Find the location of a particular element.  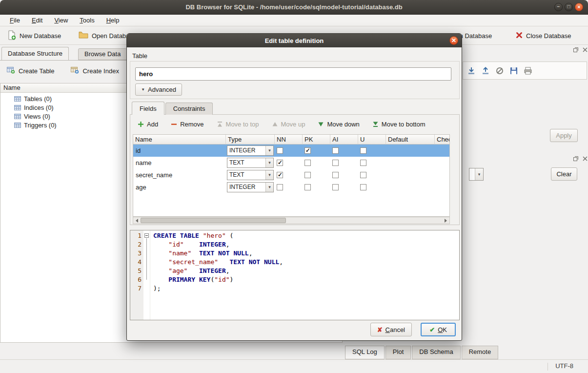

dialog-title-bar: Edit table definition ✕ is located at coordinates (294, 41).